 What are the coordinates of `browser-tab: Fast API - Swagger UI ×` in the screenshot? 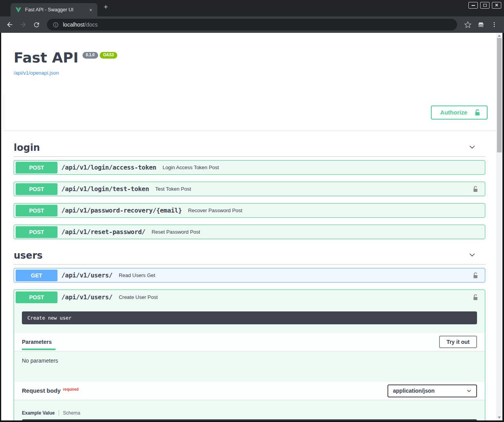 It's located at (54, 10).